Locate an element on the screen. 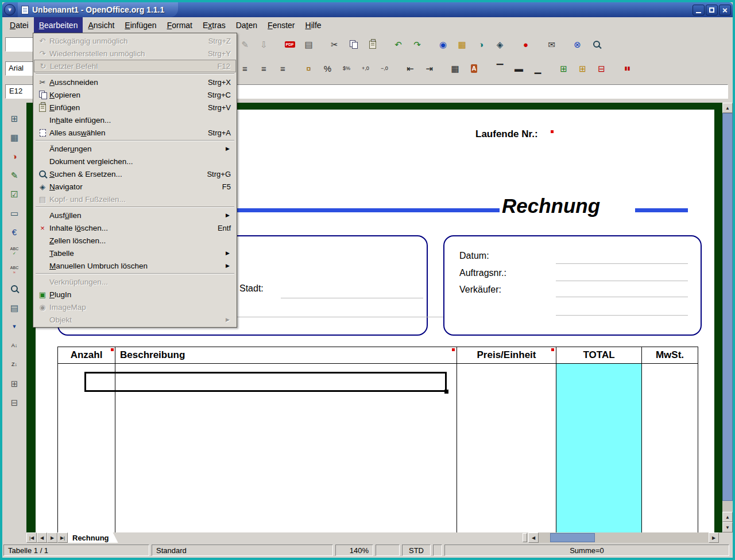 This screenshot has width=735, height=560. gallery-icon: ▦ is located at coordinates (462, 44).